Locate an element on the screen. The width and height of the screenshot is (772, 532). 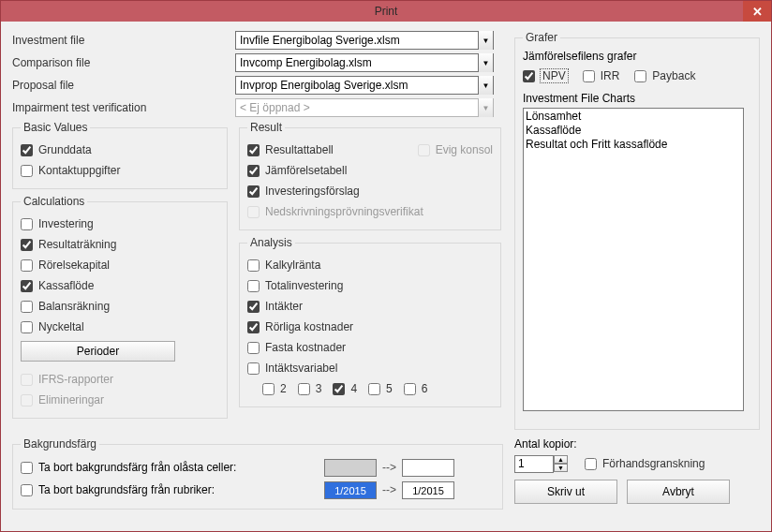
lbl-grunddata: Grunddata is located at coordinates (66, 150).